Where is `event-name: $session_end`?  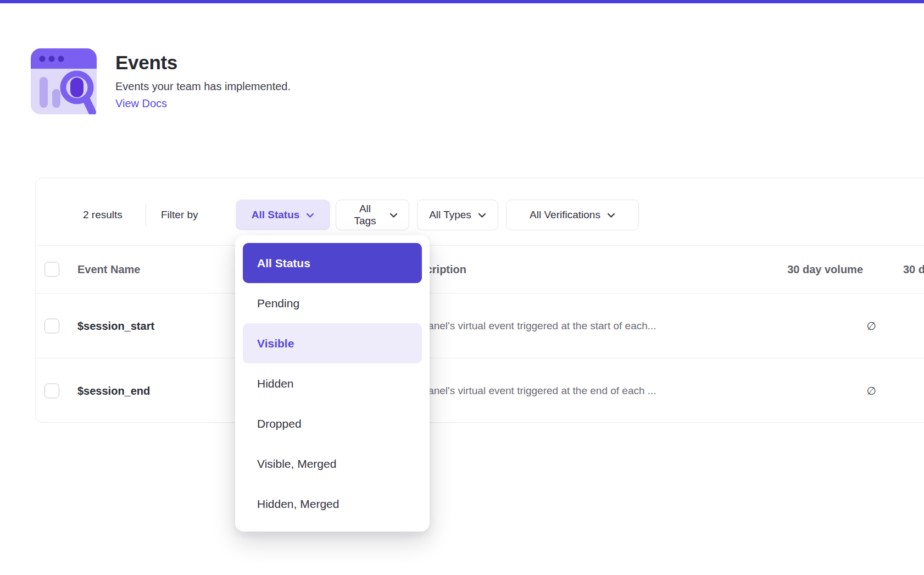
event-name: $session_end is located at coordinates (114, 391).